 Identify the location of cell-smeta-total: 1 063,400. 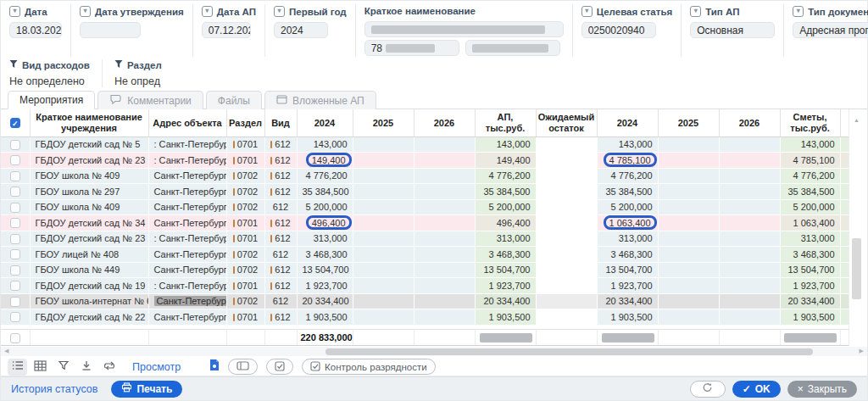
(810, 224).